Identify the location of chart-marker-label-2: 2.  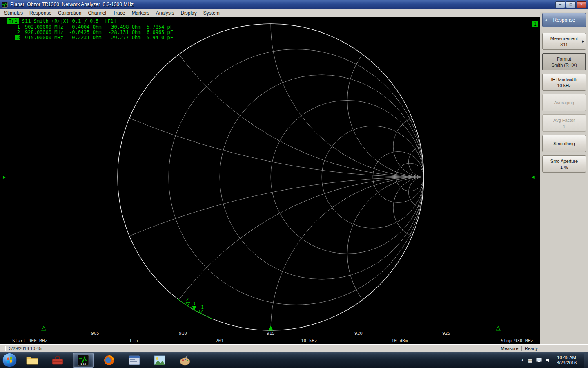
(188, 299).